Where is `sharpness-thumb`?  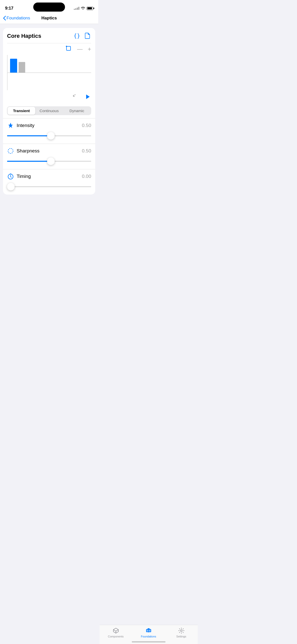 sharpness-thumb is located at coordinates (51, 161).